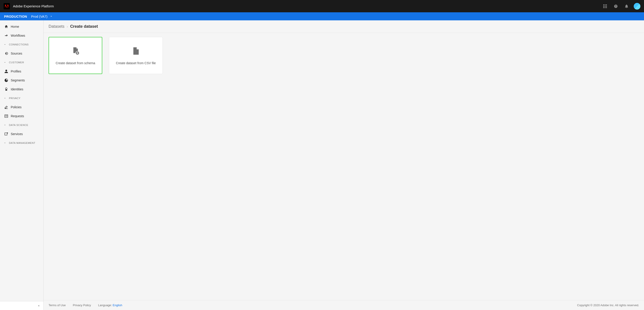 The height and width of the screenshot is (310, 644). What do you see at coordinates (344, 55) in the screenshot?
I see `cards-area: Create dataset from schema Create datase…` at bounding box center [344, 55].